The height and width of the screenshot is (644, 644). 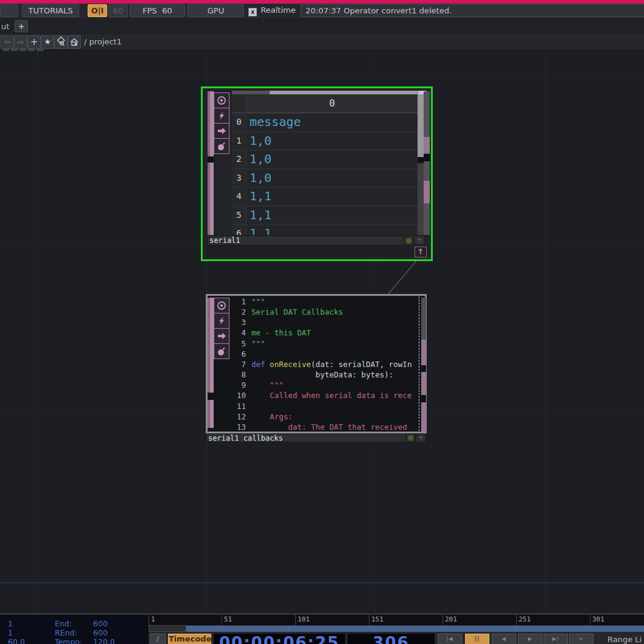 What do you see at coordinates (325, 164) in the screenshot?
I see `dat-table-viewer: 0 0message11,021,031,041,151,161,1` at bounding box center [325, 164].